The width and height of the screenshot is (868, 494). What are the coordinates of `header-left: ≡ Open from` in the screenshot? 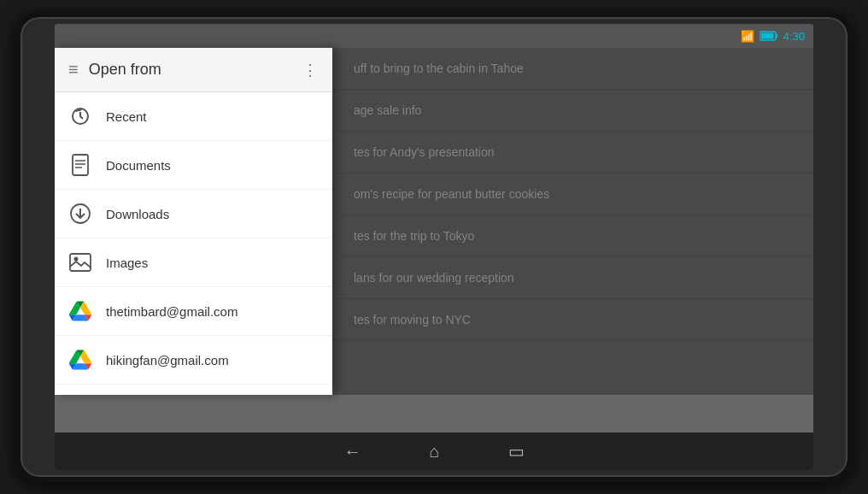 It's located at (114, 70).